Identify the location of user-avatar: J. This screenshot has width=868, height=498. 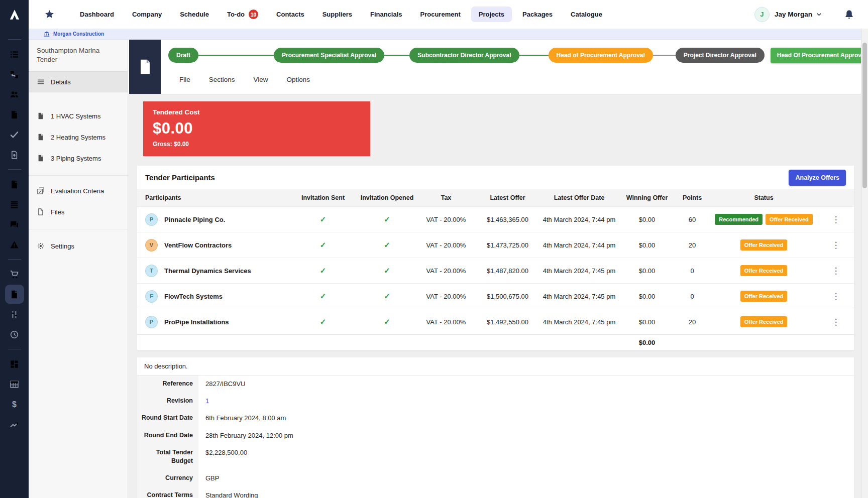
(762, 15).